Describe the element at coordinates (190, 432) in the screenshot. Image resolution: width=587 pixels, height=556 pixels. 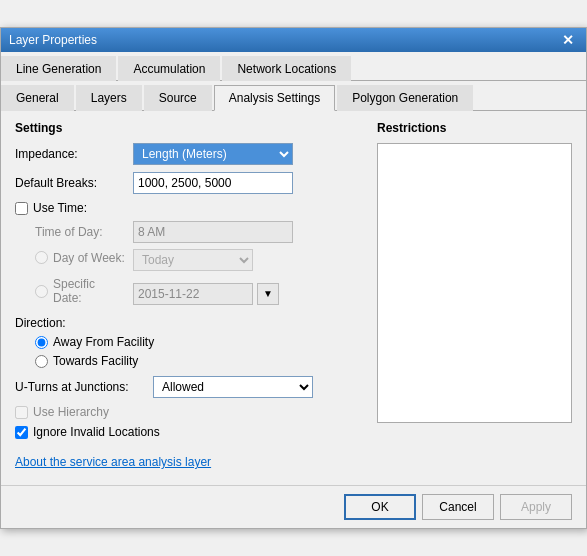
I see `ignore-invalid-row: Ignore Invalid Locations` at that location.